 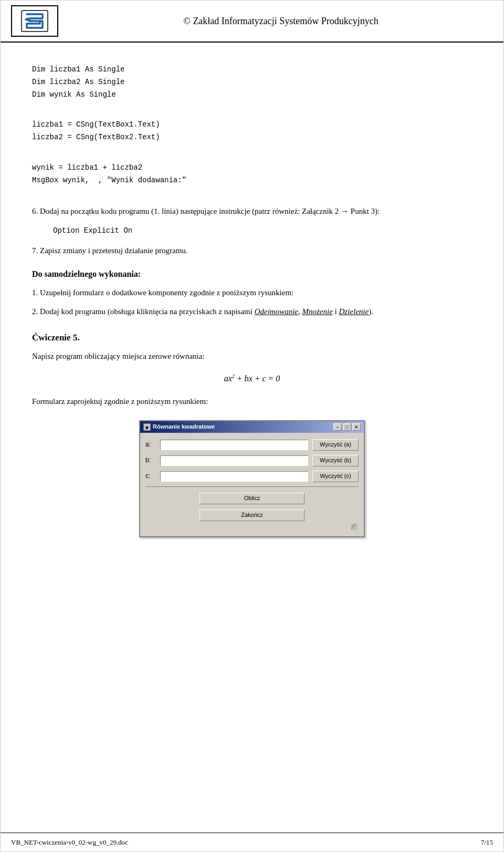 I want to click on code-block-2: liczba1 = CSng(TextBox1.Text) liczba2 = …, so click(x=252, y=131).